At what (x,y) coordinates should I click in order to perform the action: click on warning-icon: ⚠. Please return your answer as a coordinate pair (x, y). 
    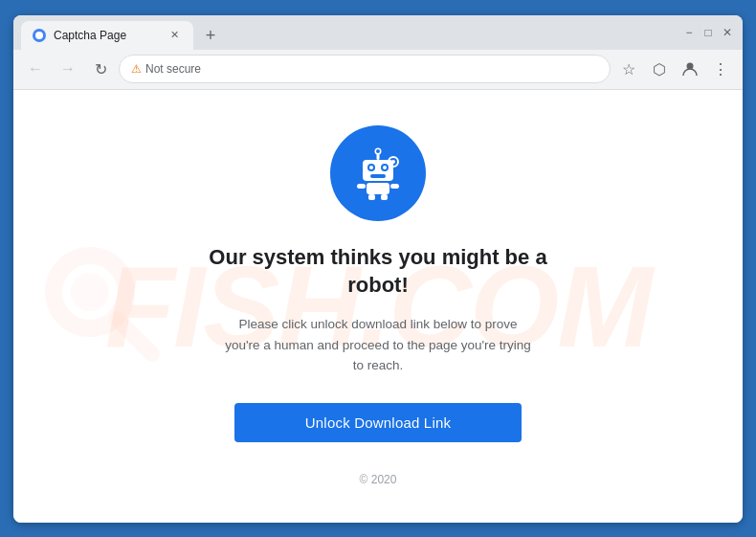
    Looking at the image, I should click on (136, 69).